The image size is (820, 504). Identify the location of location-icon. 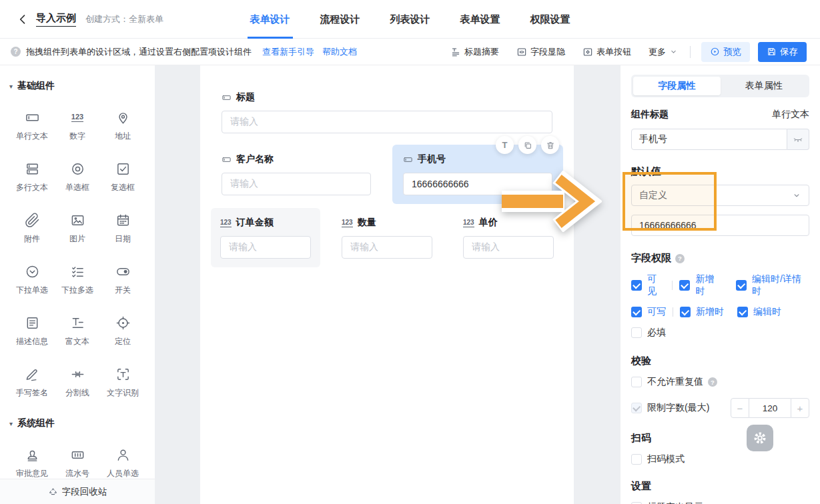
(123, 323).